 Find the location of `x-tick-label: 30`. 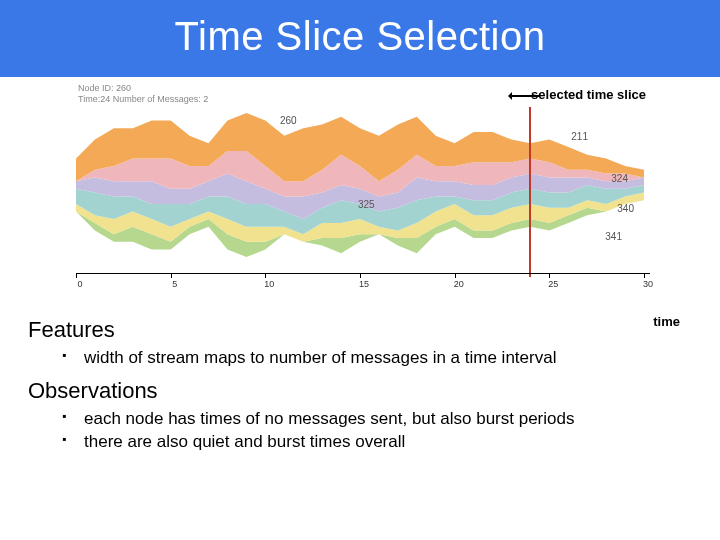

x-tick-label: 30 is located at coordinates (648, 284).